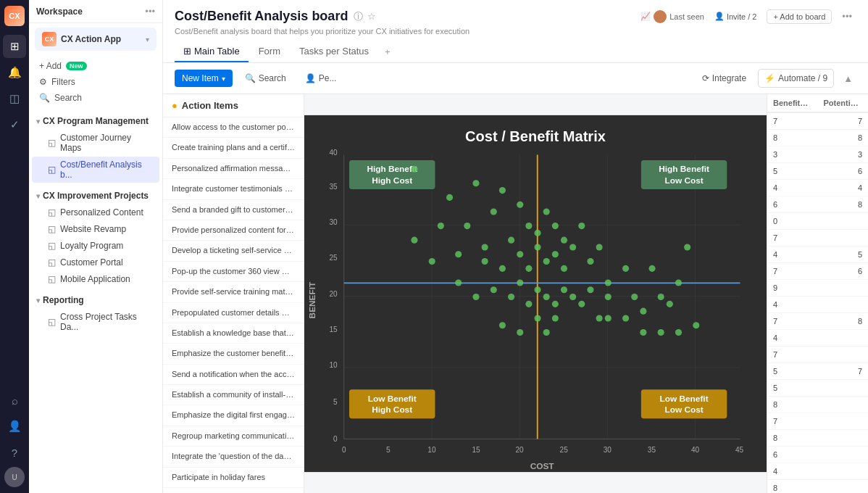  What do you see at coordinates (233, 231) in the screenshot?
I see `action-item: Provide personalized content for existin…` at bounding box center [233, 231].